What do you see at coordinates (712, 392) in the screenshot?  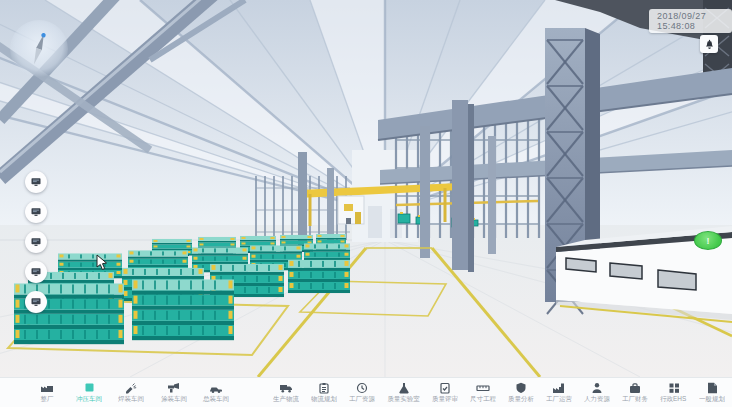 I see `module-tab-general-planning: 一般规划` at bounding box center [712, 392].